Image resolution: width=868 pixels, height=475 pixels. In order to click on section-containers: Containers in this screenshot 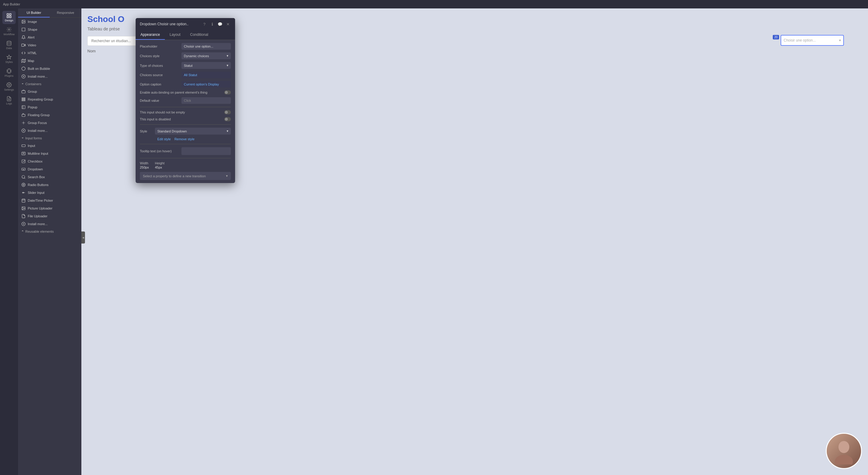, I will do `click(50, 84)`.